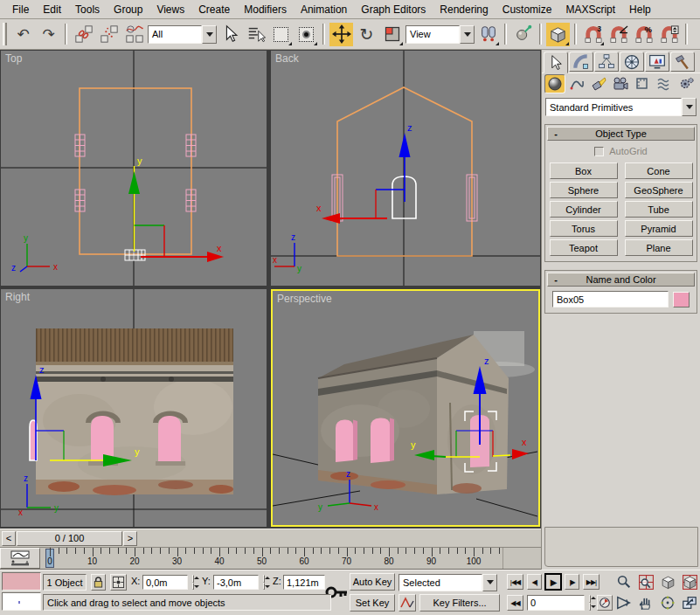  Describe the element at coordinates (690, 603) in the screenshot. I see `min-max-toggle-button` at that location.